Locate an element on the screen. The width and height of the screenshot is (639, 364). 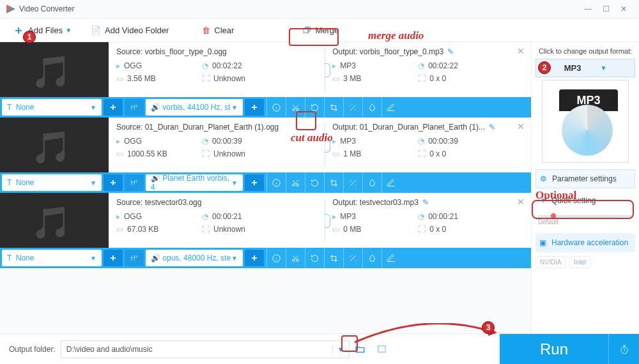
annotation-bubble-2: 2 is located at coordinates (544, 68).